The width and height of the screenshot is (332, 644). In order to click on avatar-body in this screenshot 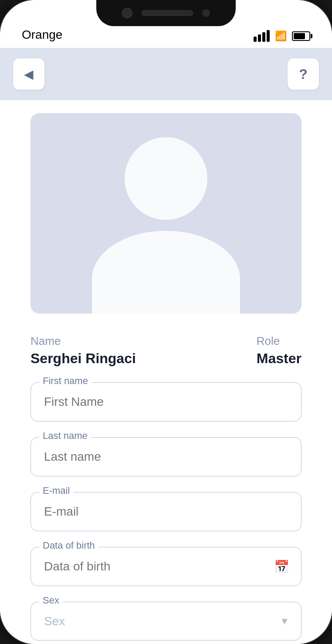, I will do `click(166, 272)`.